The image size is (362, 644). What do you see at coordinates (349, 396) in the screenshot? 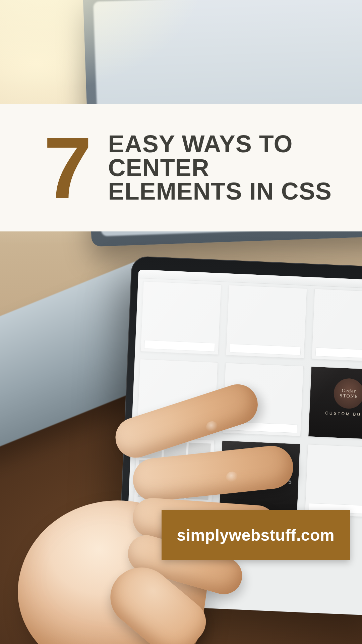
I see `brand-badge-bottom: STONE` at bounding box center [349, 396].